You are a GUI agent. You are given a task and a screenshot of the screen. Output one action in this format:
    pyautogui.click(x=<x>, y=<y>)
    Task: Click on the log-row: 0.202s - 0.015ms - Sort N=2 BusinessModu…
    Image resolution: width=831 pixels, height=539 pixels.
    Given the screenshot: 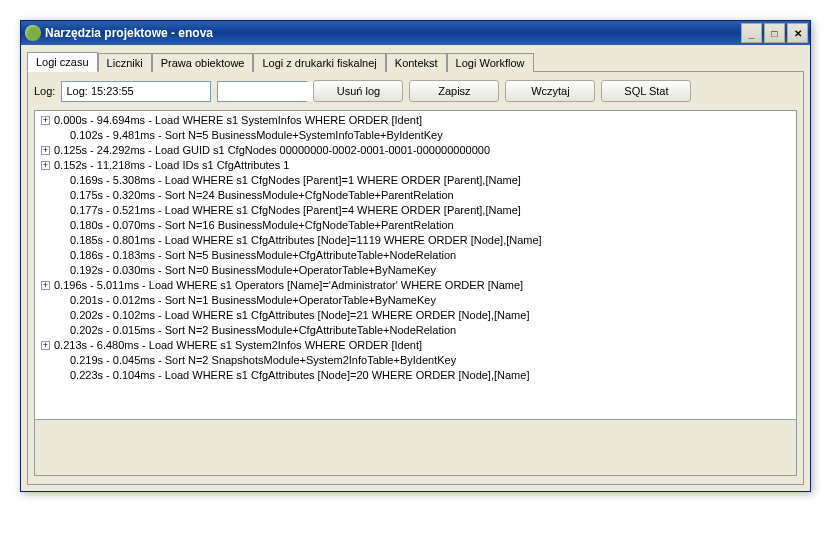 What is the action you would take?
    pyautogui.click(x=416, y=330)
    